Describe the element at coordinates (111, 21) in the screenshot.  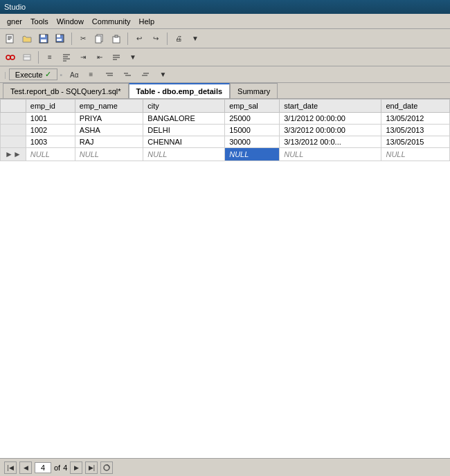
I see `menu-community: Community` at that location.